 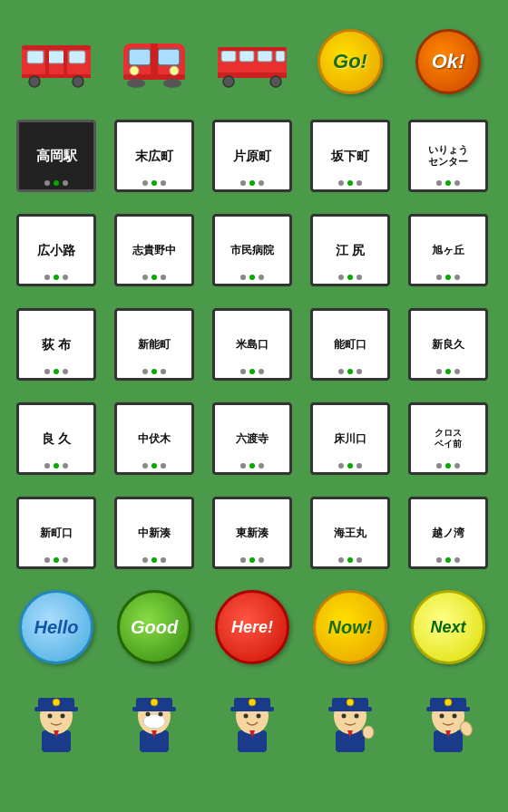 I want to click on station-name-nomachi: 能町口, so click(x=350, y=344).